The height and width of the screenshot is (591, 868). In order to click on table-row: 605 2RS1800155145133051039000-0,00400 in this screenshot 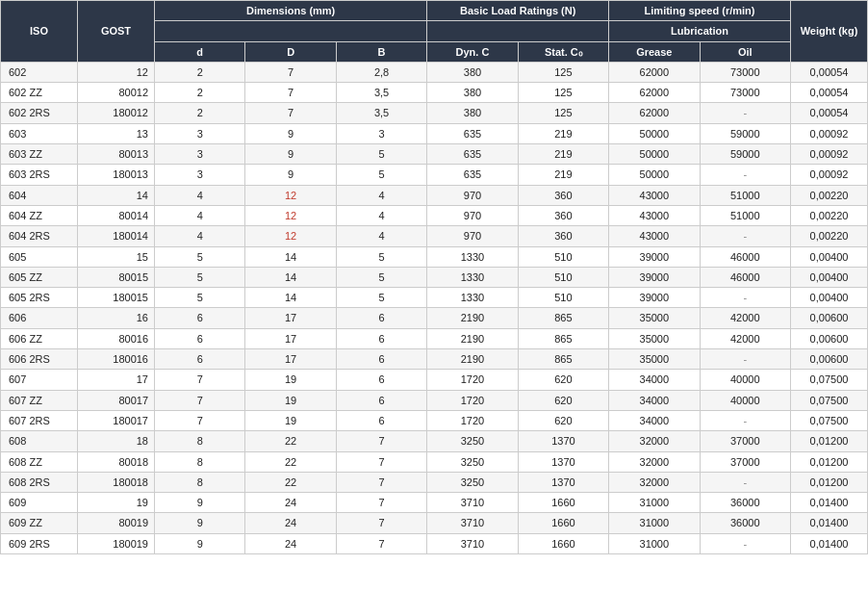, I will do `click(435, 298)`.